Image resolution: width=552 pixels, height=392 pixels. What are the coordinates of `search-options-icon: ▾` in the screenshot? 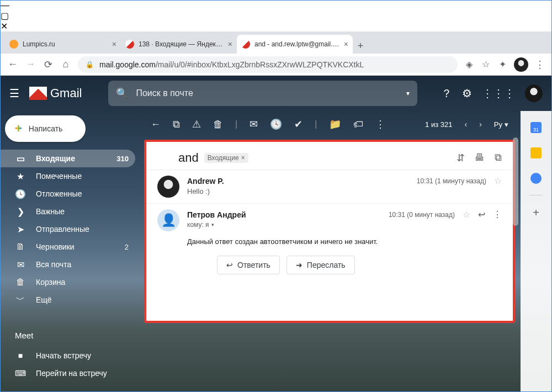 It's located at (408, 93).